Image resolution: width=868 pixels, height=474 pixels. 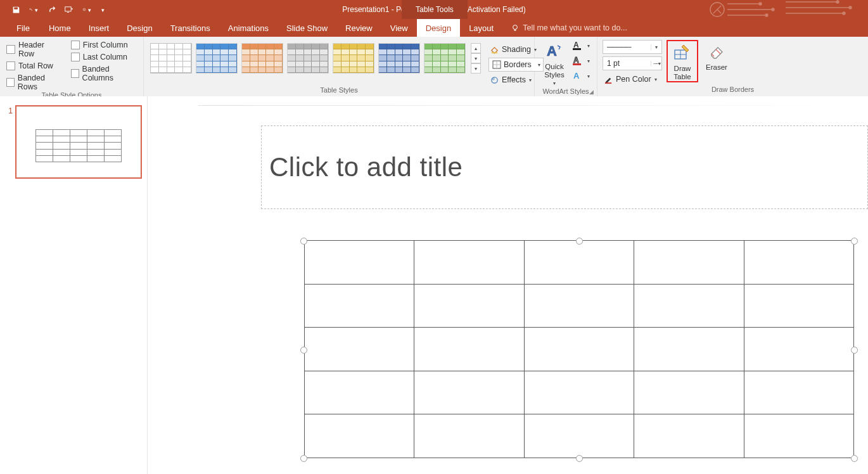 What do you see at coordinates (104, 45) in the screenshot?
I see `checkbox-first-column: First Column` at bounding box center [104, 45].